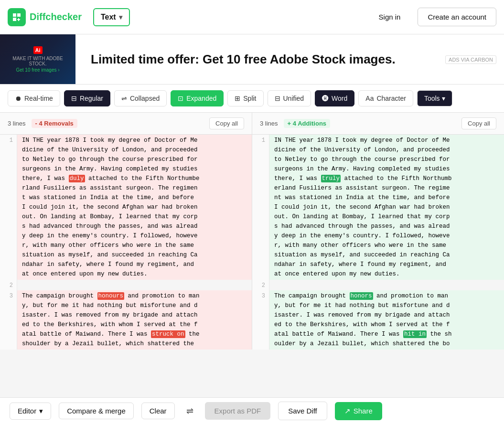 Image resolution: width=504 pixels, height=424 pixels. What do you see at coordinates (97, 411) in the screenshot?
I see `compare-merge-button: Compare & merge` at bounding box center [97, 411].